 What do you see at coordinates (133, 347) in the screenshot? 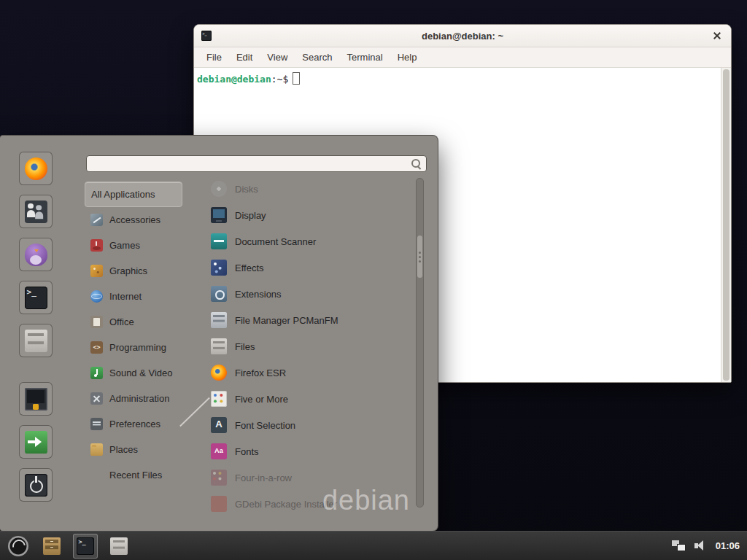
I see `category-programming: Programming` at bounding box center [133, 347].